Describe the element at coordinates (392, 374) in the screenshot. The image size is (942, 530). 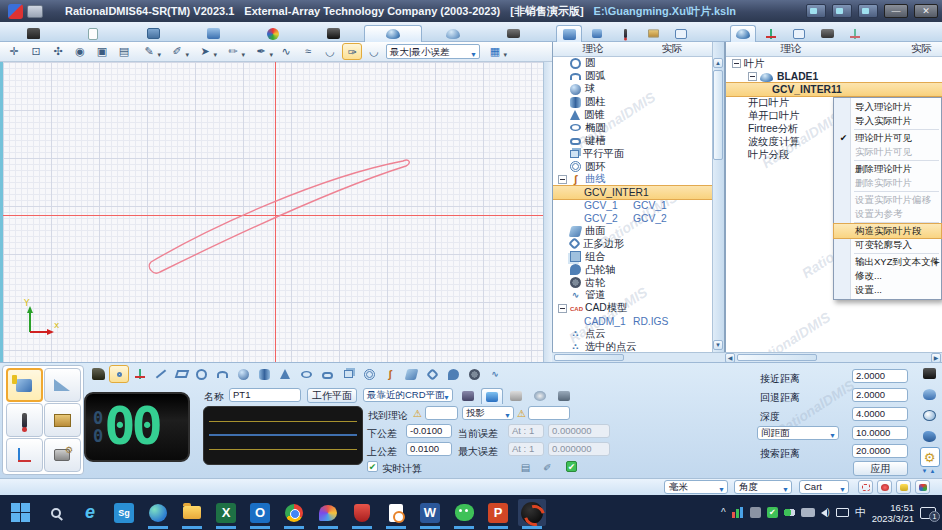
I see `curve-feature-button` at that location.